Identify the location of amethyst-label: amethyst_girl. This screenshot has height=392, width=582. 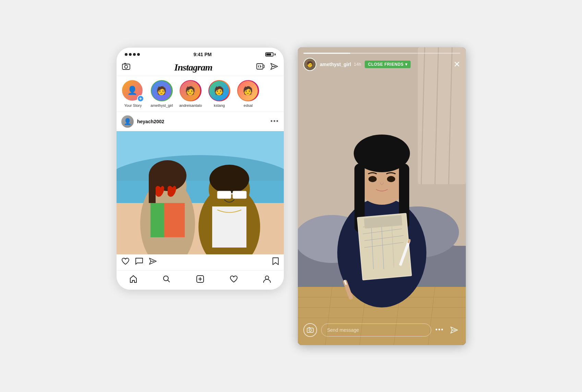
(162, 105).